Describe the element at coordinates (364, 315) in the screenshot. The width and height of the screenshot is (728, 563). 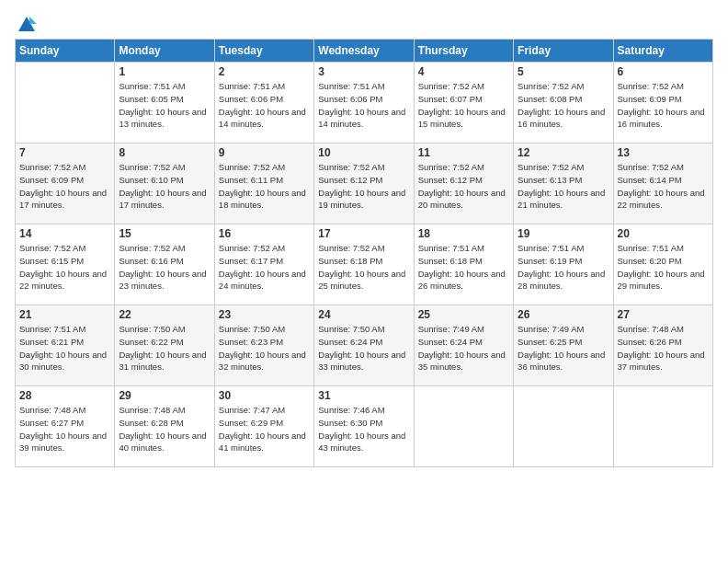
I see `day-number: 24` at that location.